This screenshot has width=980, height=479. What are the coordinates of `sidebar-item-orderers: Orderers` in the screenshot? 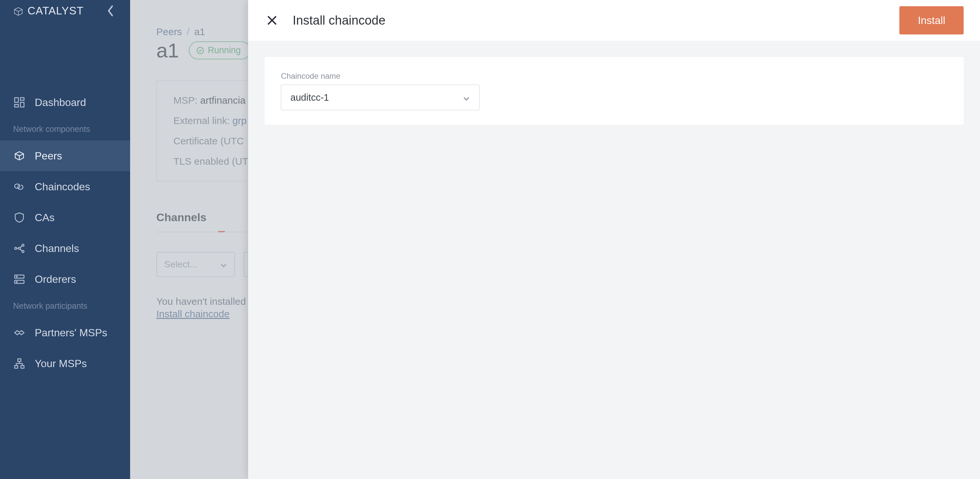 It's located at (65, 279).